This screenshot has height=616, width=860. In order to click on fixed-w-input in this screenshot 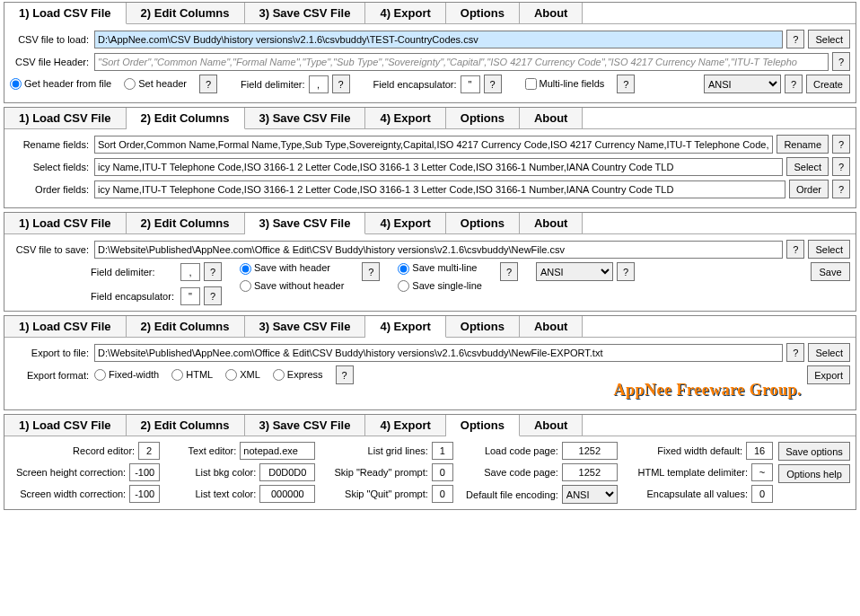, I will do `click(759, 451)`.